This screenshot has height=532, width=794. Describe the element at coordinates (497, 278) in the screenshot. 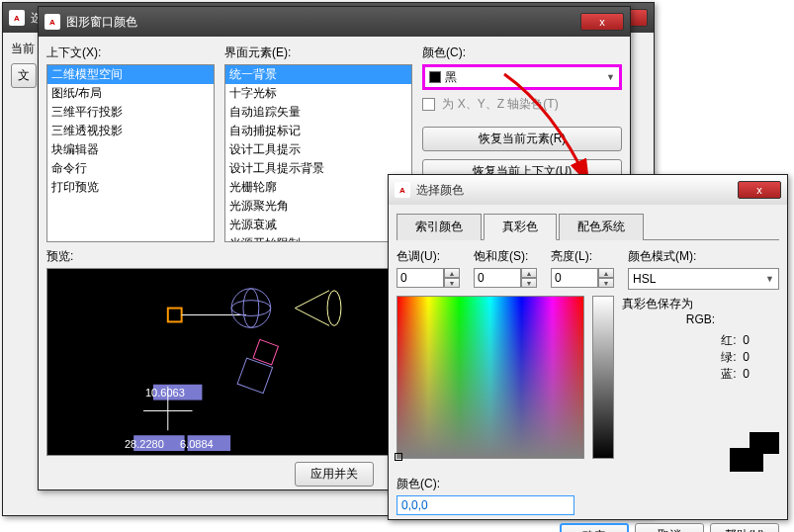

I see `sat-input` at that location.